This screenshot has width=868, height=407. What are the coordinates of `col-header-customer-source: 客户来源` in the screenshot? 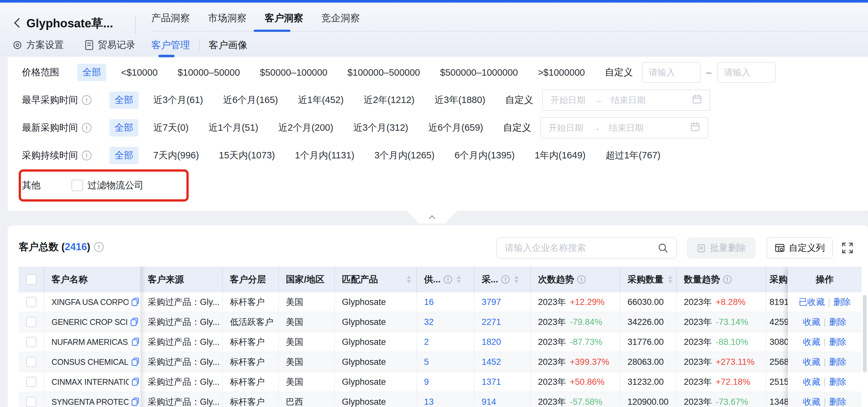 It's located at (182, 280).